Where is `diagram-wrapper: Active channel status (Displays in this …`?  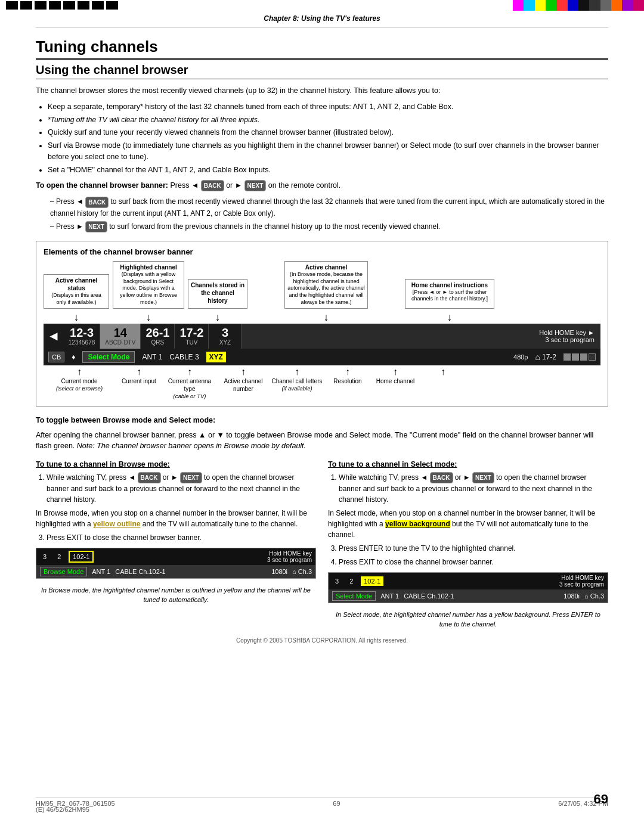
diagram-wrapper: Active channel status (Displays in this … is located at coordinates (322, 330).